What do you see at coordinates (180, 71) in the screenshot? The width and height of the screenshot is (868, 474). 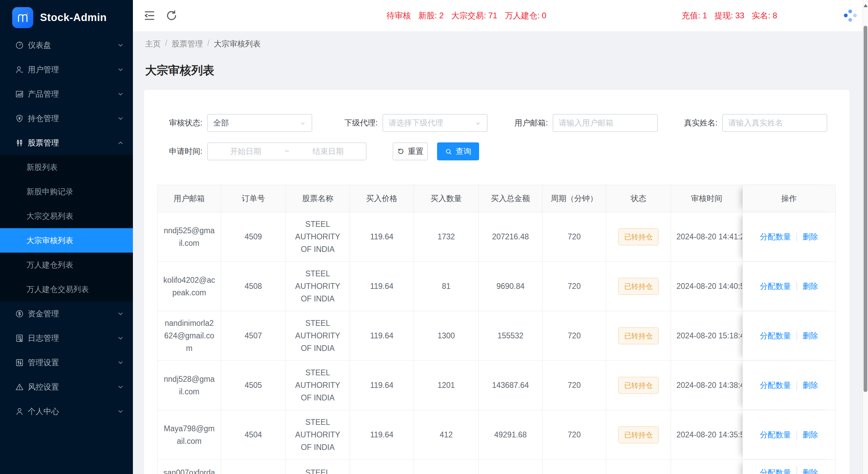 I see `page-title: 大宗审核列表` at bounding box center [180, 71].